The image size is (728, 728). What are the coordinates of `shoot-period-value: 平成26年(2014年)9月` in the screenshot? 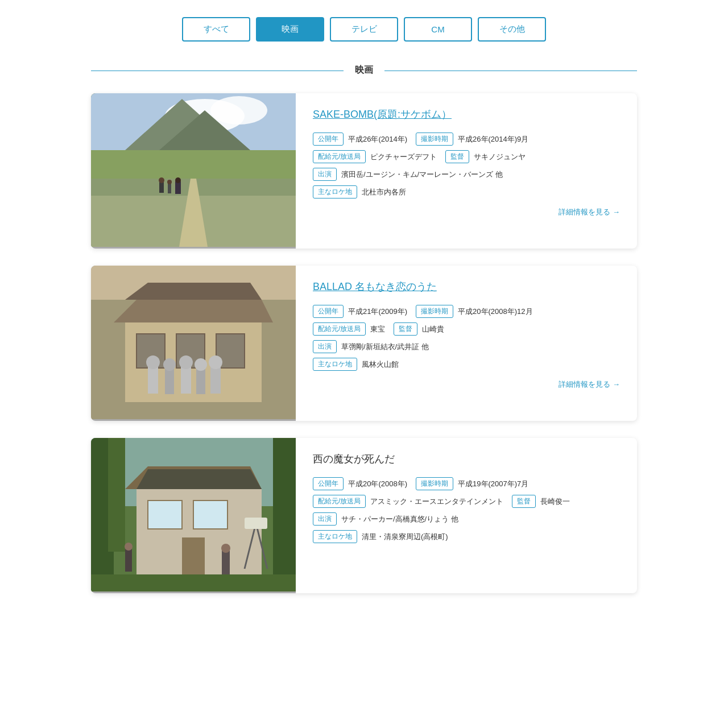 It's located at (493, 139).